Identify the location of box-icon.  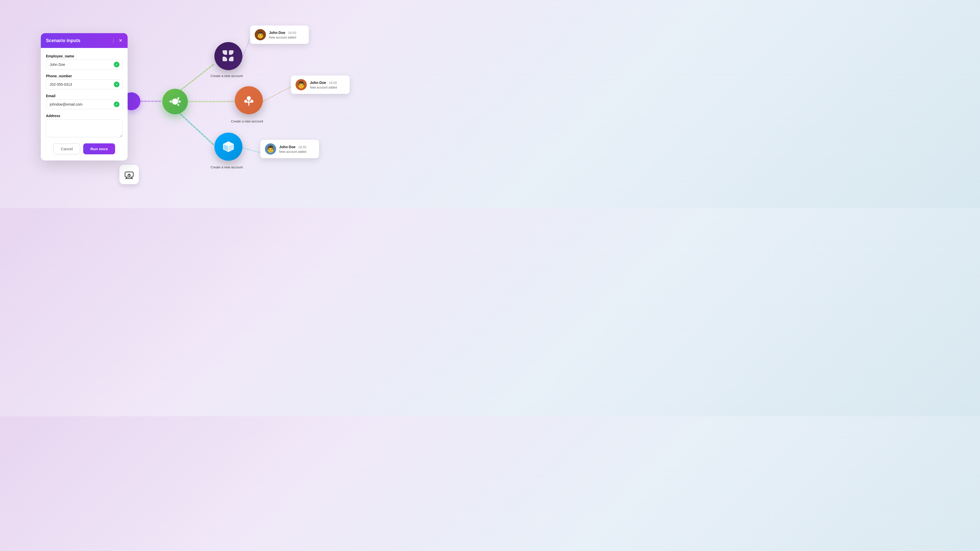
(228, 147).